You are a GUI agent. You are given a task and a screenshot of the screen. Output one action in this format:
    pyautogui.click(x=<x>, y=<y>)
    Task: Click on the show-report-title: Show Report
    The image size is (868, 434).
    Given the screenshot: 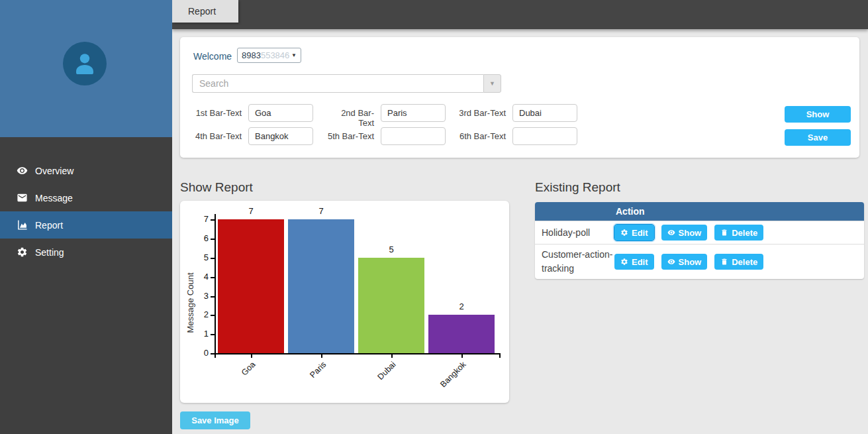 What is the action you would take?
    pyautogui.click(x=217, y=188)
    